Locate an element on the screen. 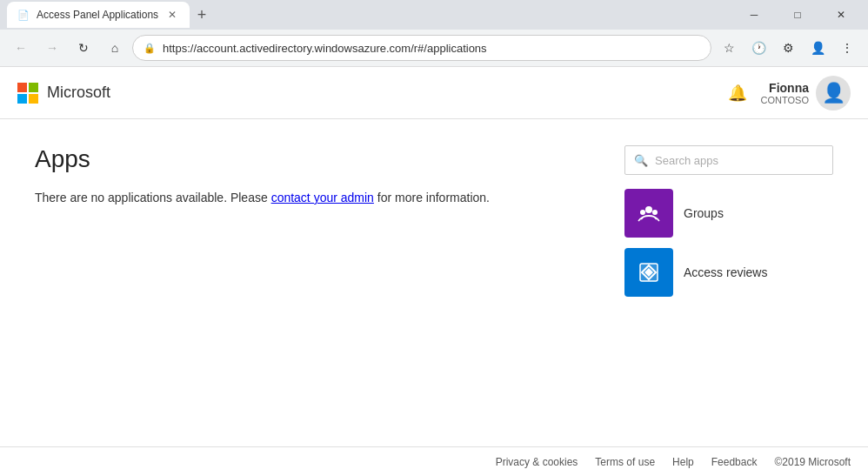  home-button: ⌂ is located at coordinates (115, 48).